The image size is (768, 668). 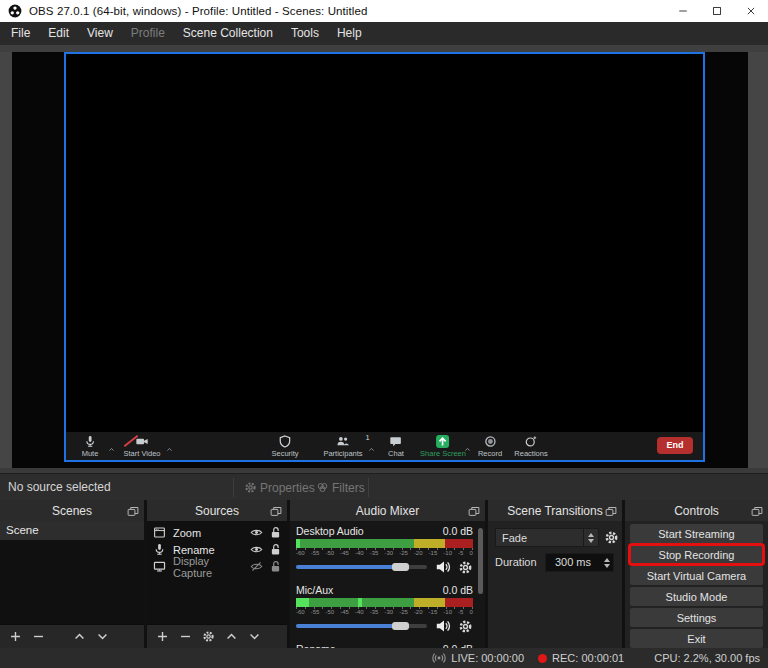 What do you see at coordinates (490, 446) in the screenshot?
I see `zoom-record-button: Record` at bounding box center [490, 446].